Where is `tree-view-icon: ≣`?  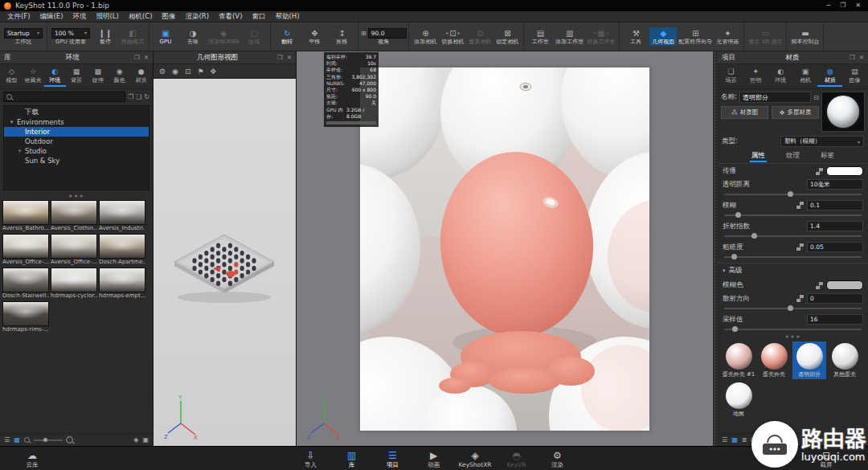 tree-view-icon: ≣ is located at coordinates (744, 440).